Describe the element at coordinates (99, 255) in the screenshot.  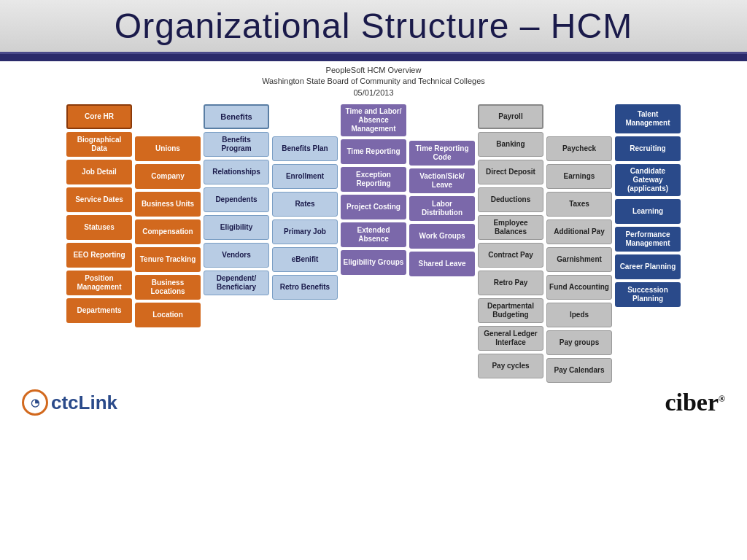
I see `eeo-reporting-box: EEO Reporting` at that location.